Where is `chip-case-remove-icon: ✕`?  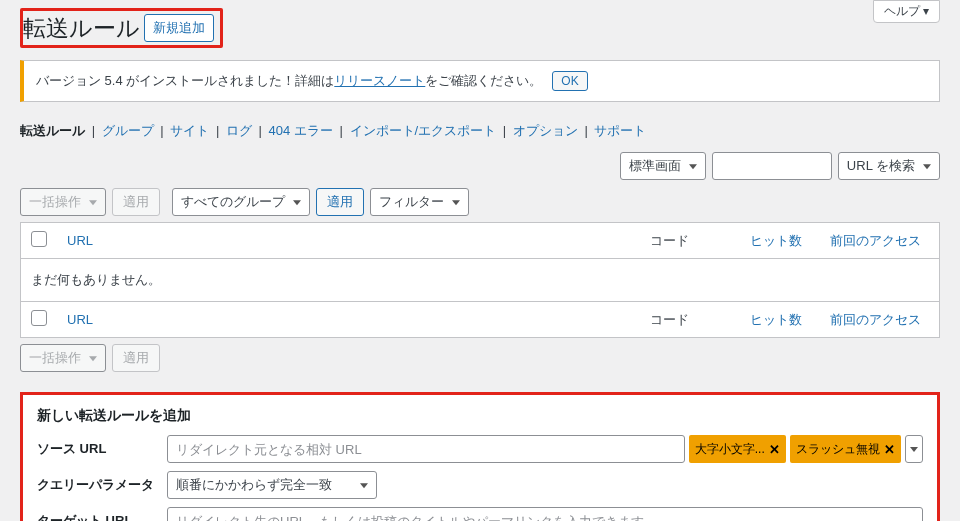 chip-case-remove-icon: ✕ is located at coordinates (774, 450).